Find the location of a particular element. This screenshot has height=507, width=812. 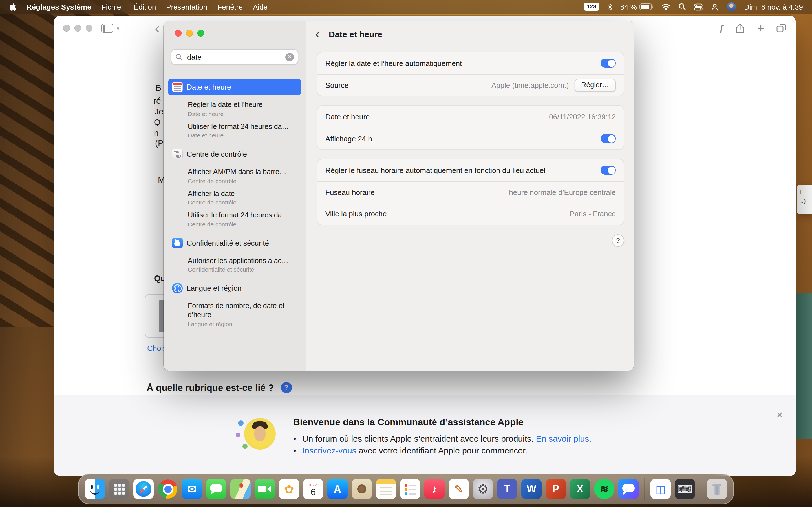

dock-utility-app: ◫ is located at coordinates (661, 489).